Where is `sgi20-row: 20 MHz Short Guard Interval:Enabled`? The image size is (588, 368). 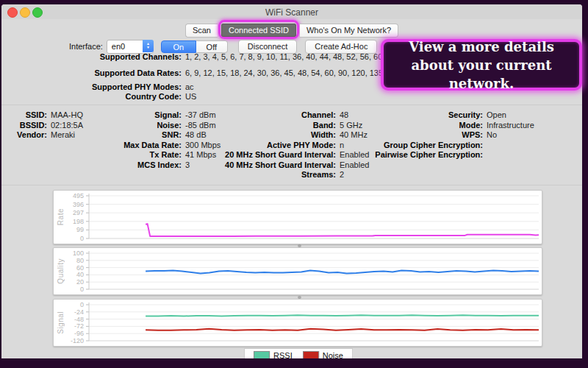
sgi20-row: 20 MHz Short Guard Interval:Enabled is located at coordinates (292, 155).